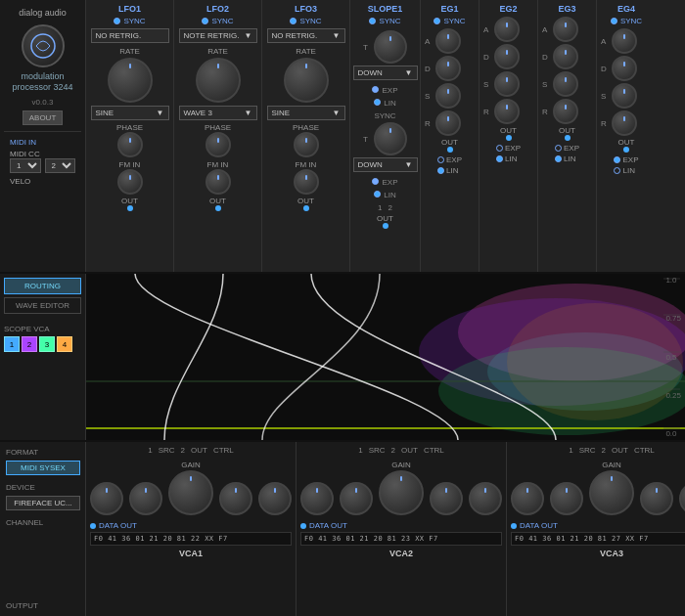 Image resolution: width=685 pixels, height=616 pixels. What do you see at coordinates (507, 57) in the screenshot?
I see `eg2-d-knob` at bounding box center [507, 57].